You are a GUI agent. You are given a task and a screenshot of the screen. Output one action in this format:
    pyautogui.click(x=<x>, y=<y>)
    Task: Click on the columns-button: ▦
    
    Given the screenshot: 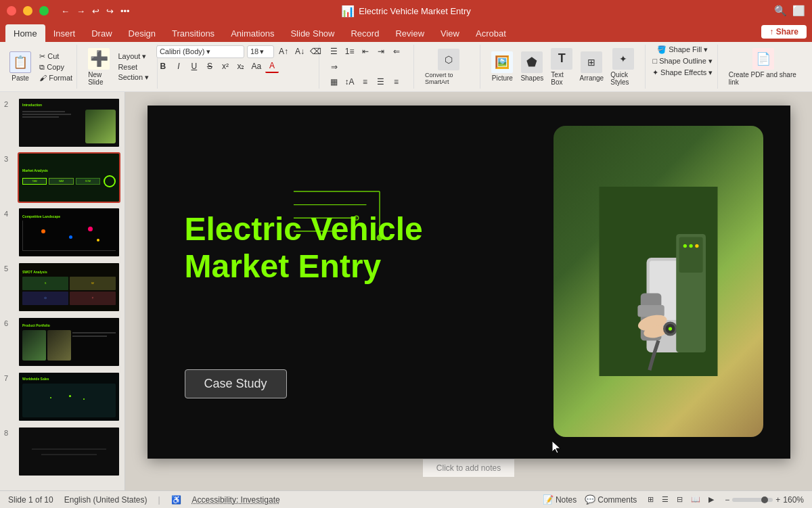 What is the action you would take?
    pyautogui.click(x=334, y=82)
    